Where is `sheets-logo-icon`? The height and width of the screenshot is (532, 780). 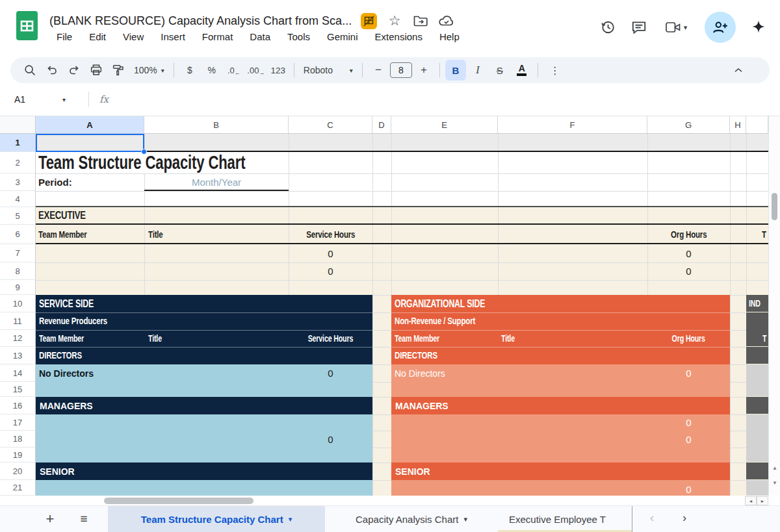 sheets-logo-icon is located at coordinates (27, 26).